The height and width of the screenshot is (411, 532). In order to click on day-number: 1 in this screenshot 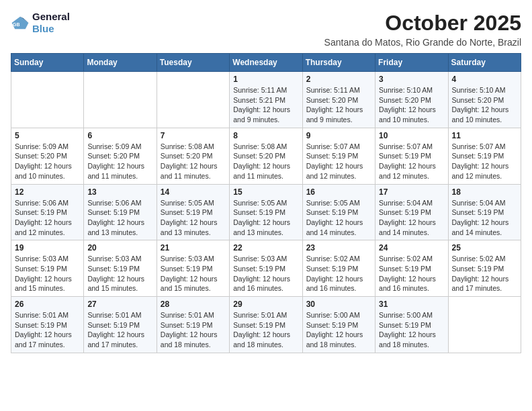, I will do `click(266, 79)`.